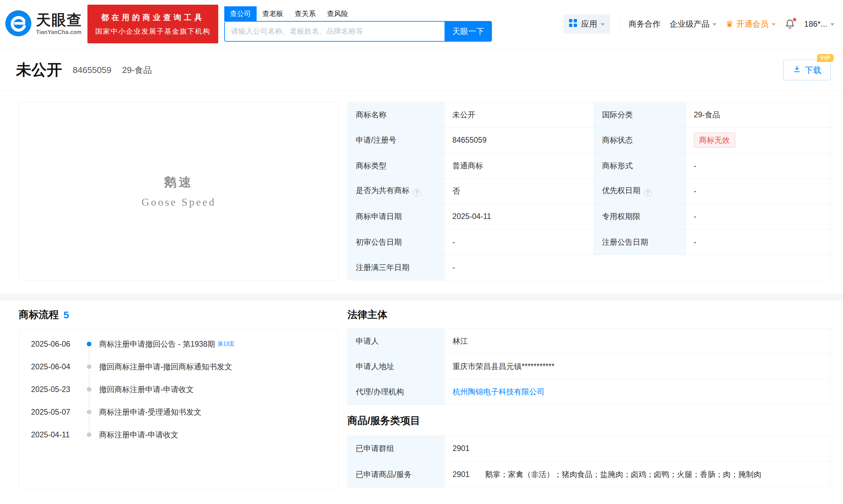 The height and width of the screenshot is (504, 843). I want to click on section-divider-band, so click(422, 297).